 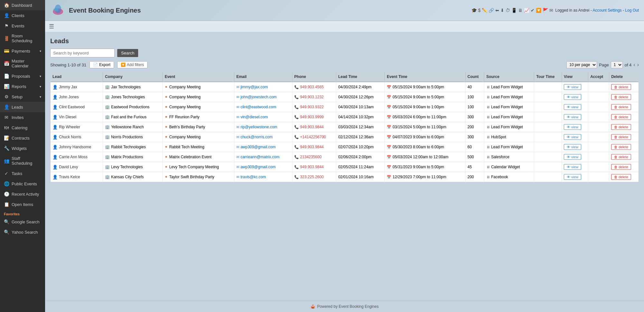 What do you see at coordinates (23, 107) in the screenshot?
I see `sidebar-item-leads: 👤 Leads` at bounding box center [23, 107].